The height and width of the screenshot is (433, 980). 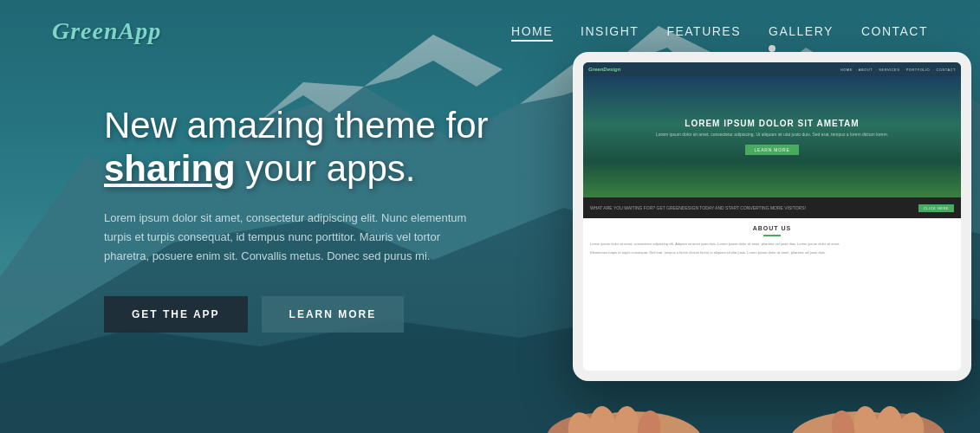 What do you see at coordinates (772, 236) in the screenshot?
I see `screen-about-divider` at bounding box center [772, 236].